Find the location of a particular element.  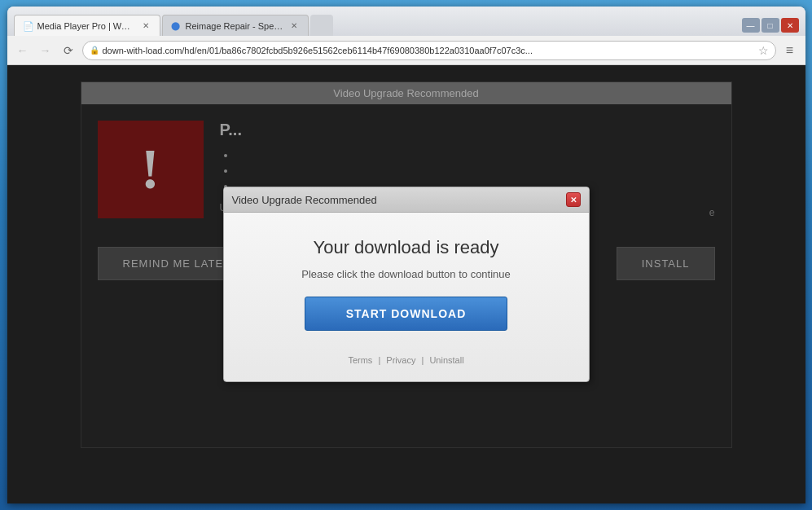

close-button: ✕ is located at coordinates (790, 25).